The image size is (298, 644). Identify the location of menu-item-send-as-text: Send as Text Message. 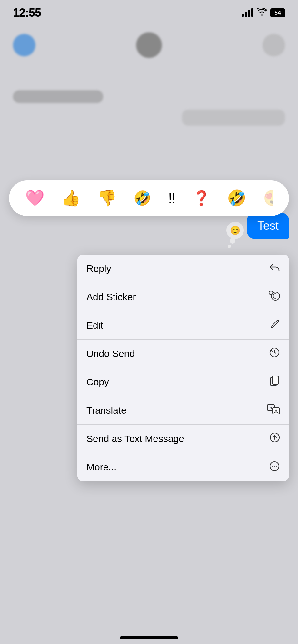
(183, 439).